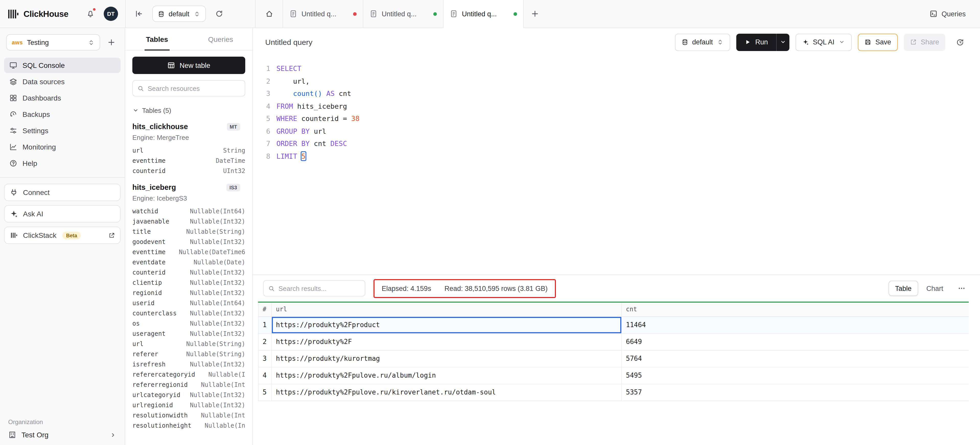  Describe the element at coordinates (269, 14) in the screenshot. I see `home-tab` at that location.